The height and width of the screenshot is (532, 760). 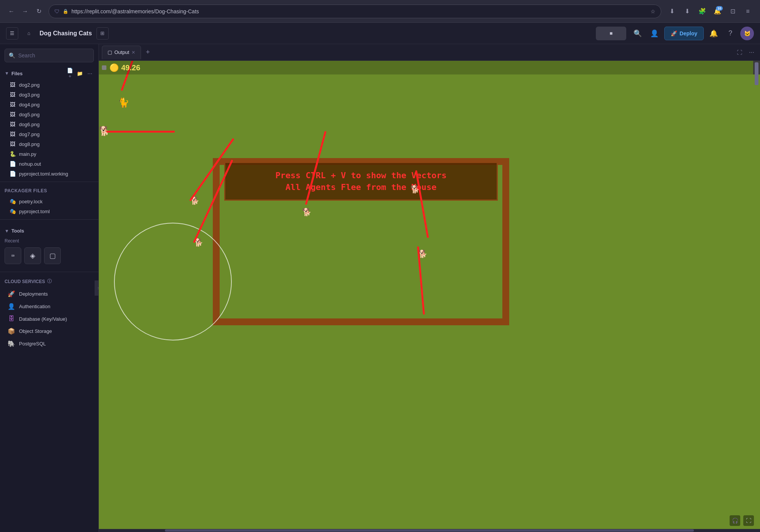 What do you see at coordinates (733, 11) in the screenshot?
I see `pip-button: ⊡` at bounding box center [733, 11].